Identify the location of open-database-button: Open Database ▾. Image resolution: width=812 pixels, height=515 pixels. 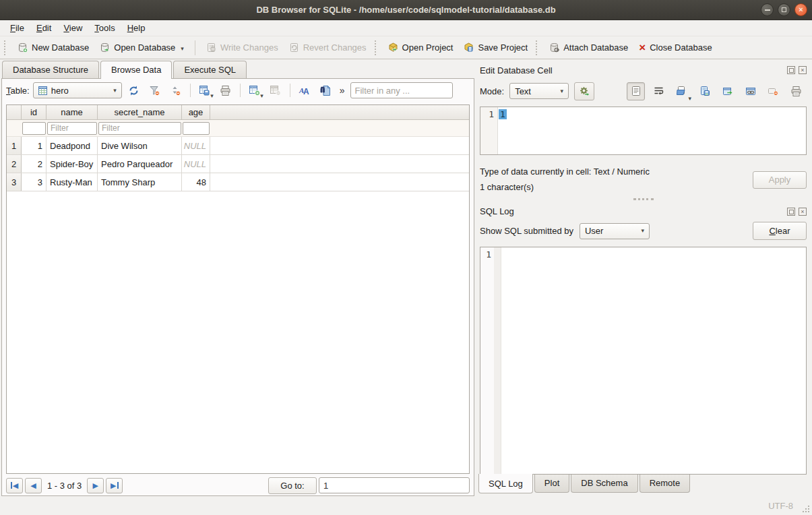
(142, 47).